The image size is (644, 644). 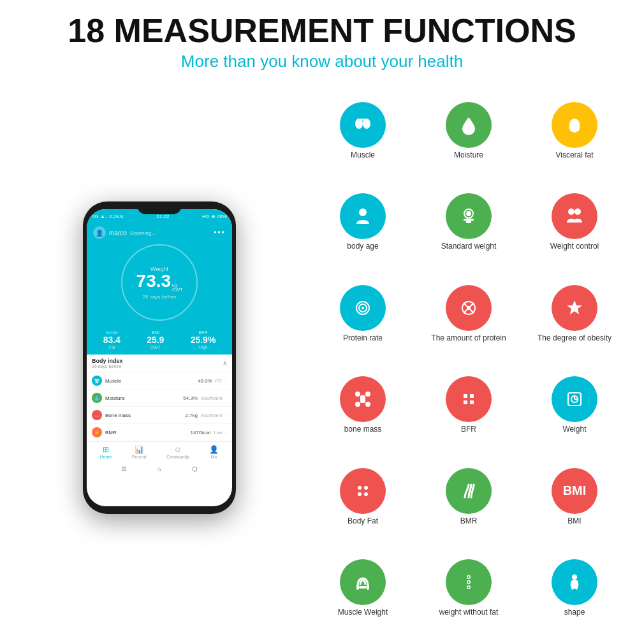 What do you see at coordinates (363, 155) in the screenshot?
I see `muscle-label: Muscle` at bounding box center [363, 155].